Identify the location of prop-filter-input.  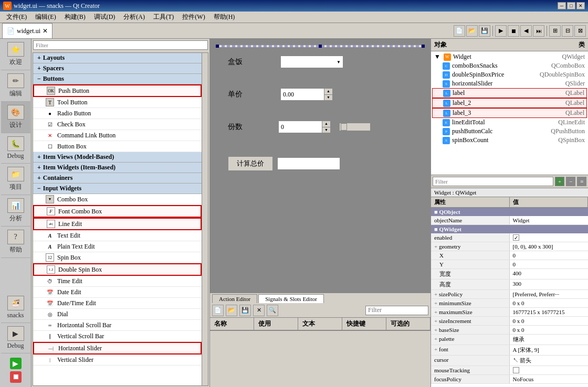
(493, 181).